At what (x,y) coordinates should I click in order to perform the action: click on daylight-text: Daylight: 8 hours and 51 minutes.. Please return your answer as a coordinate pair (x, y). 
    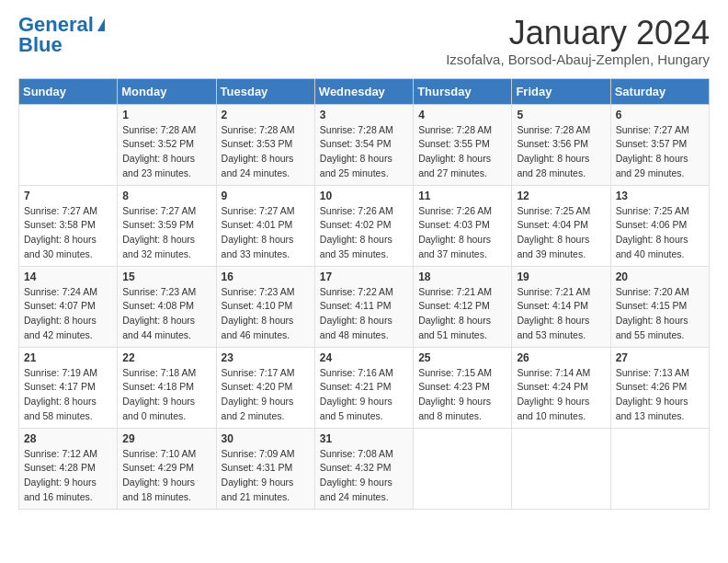
    Looking at the image, I should click on (454, 327).